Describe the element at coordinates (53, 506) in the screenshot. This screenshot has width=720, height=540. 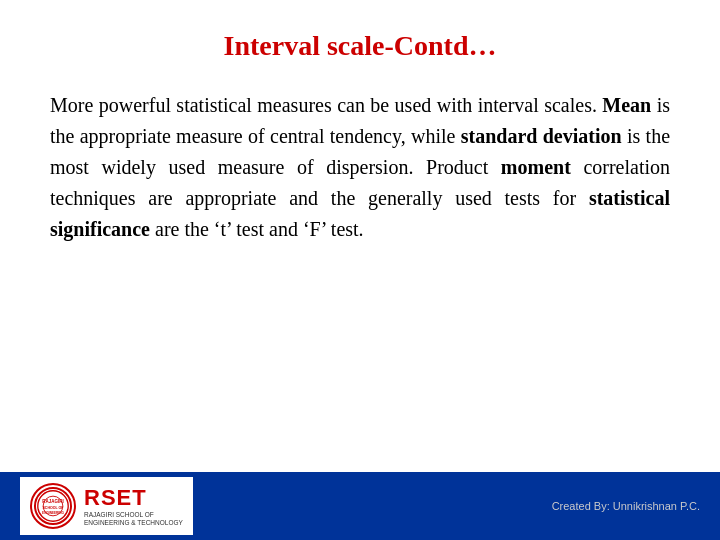
I see `logo-emblem: RAJAGIRI SCHOOL OF ENGINEERING` at that location.